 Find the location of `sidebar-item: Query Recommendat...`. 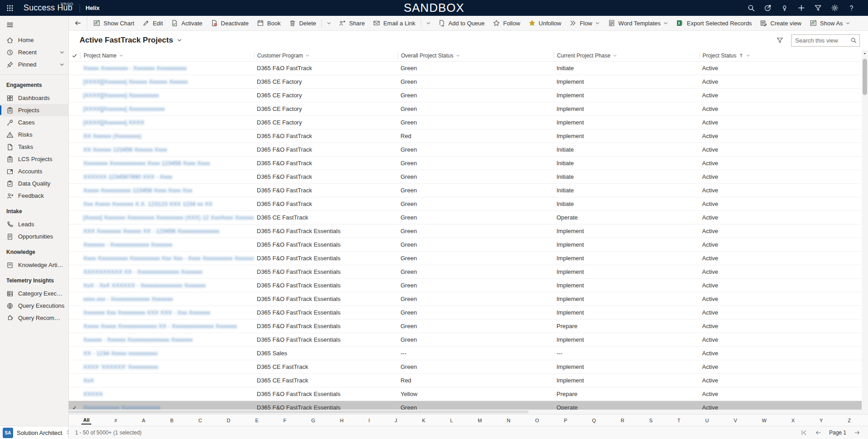

sidebar-item: Query Recommendat... is located at coordinates (34, 318).